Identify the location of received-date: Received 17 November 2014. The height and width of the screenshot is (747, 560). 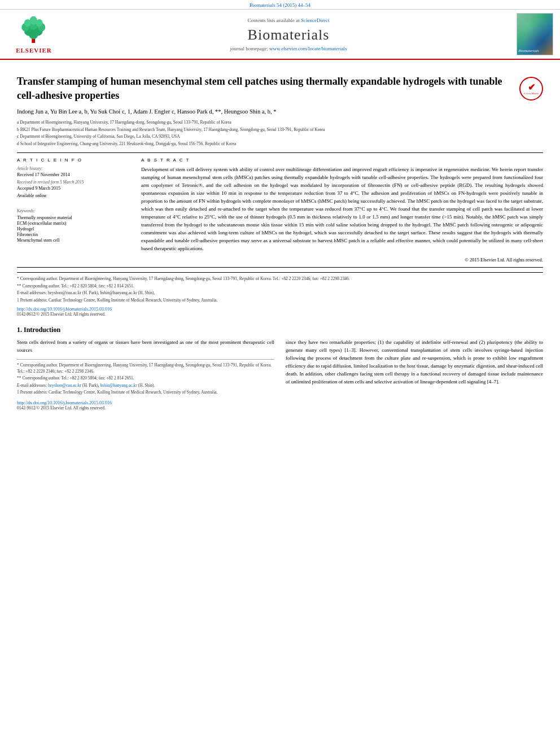
(73, 175).